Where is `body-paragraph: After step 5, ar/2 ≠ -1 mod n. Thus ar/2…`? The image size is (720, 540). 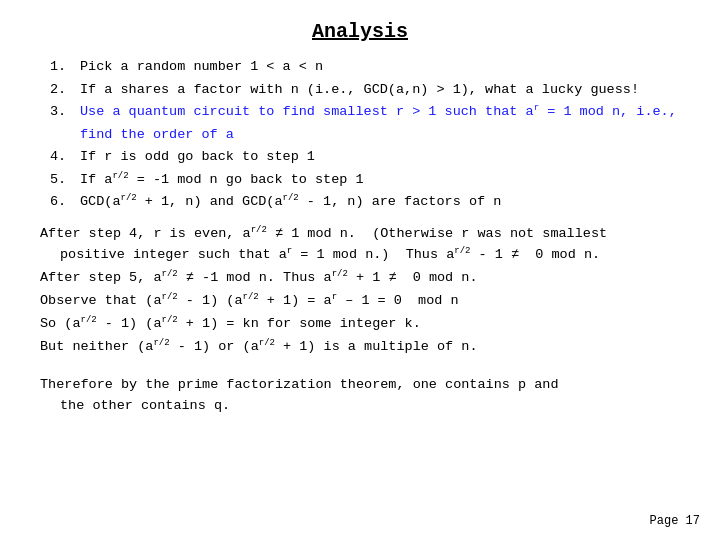 body-paragraph: After step 5, ar/2 ≠ -1 mod n. Thus ar/2… is located at coordinates (360, 278).